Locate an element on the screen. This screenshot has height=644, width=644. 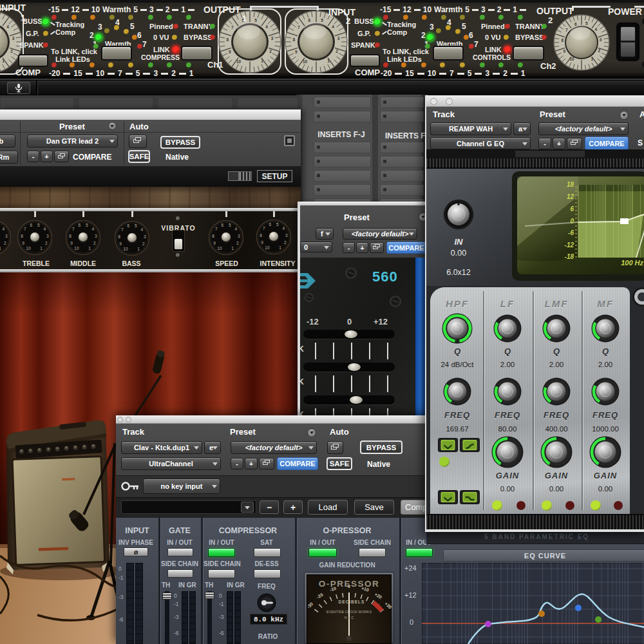
svg-text: +20 is located at coordinates (378, 596).